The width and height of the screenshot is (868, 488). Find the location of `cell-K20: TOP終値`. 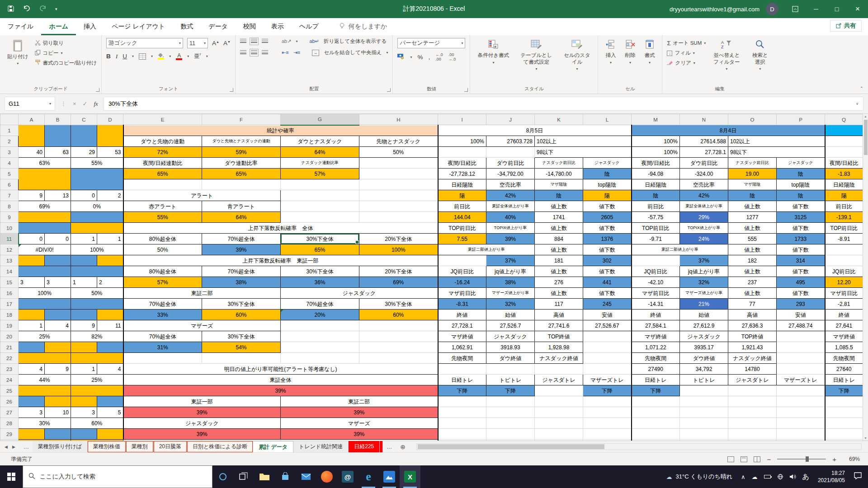

cell-K20: TOP終値 is located at coordinates (559, 337).